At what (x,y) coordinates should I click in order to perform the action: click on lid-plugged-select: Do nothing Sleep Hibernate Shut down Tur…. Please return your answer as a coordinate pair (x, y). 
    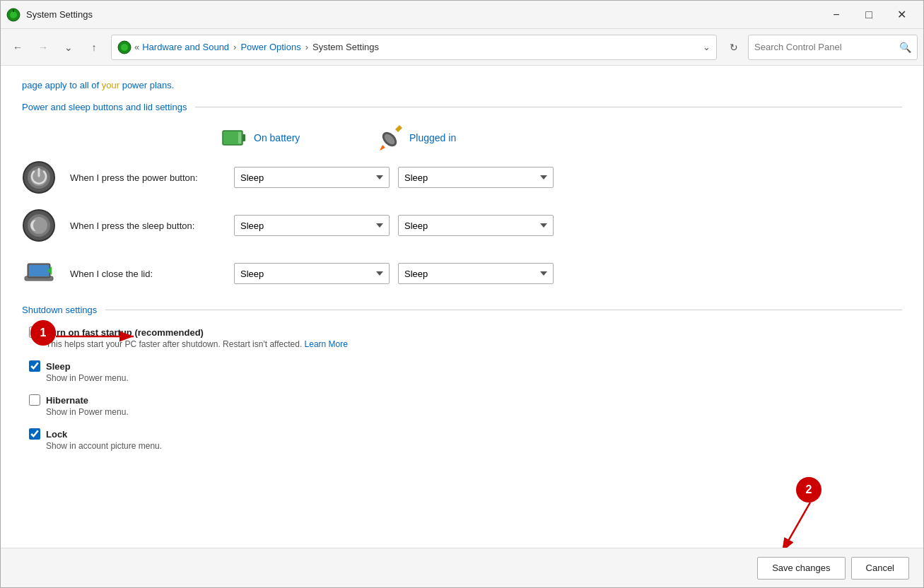
    Looking at the image, I should click on (476, 274).